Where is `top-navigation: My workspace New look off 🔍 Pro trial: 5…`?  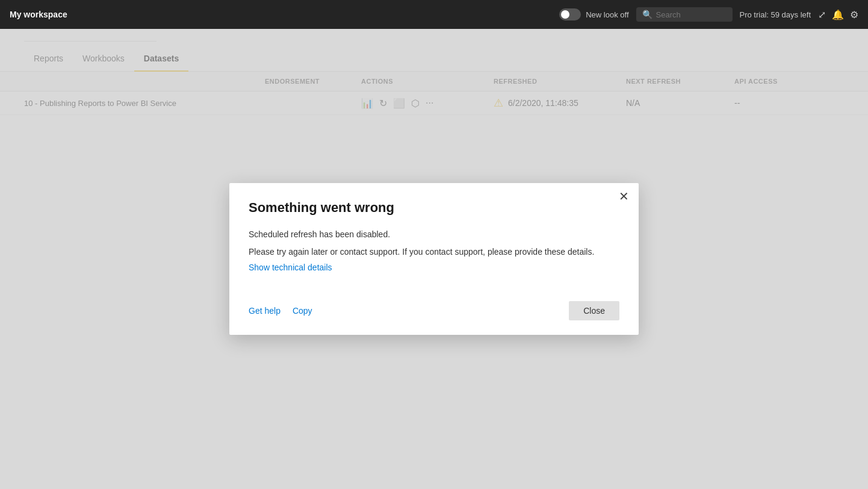 top-navigation: My workspace New look off 🔍 Pro trial: 5… is located at coordinates (434, 14).